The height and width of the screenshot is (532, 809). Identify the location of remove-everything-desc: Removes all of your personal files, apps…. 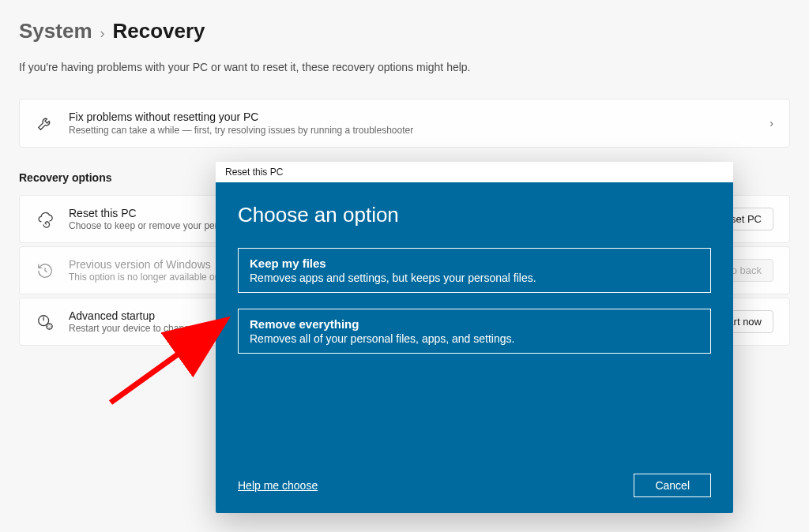
(474, 339).